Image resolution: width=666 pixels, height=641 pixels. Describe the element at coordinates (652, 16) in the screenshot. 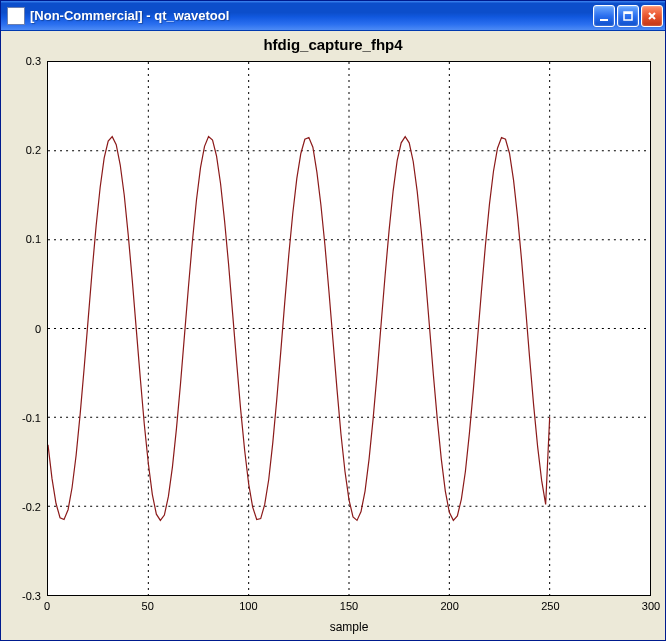

I see `close-icon` at that location.